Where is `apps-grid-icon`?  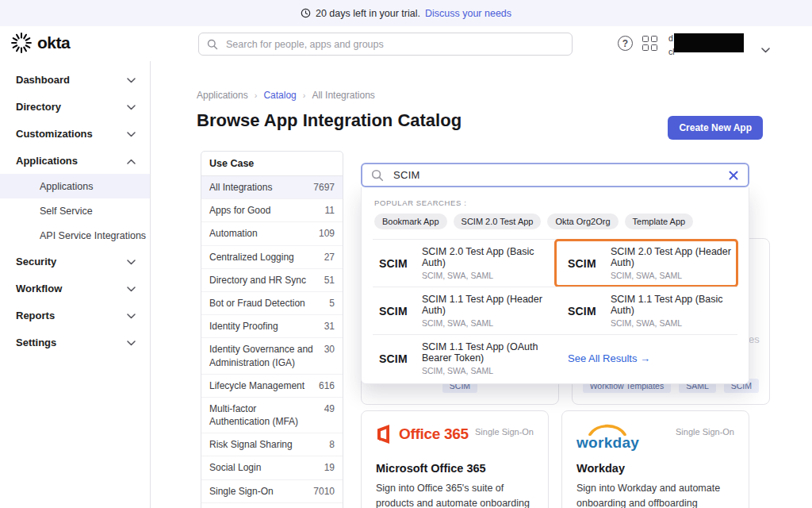
apps-grid-icon is located at coordinates (650, 44).